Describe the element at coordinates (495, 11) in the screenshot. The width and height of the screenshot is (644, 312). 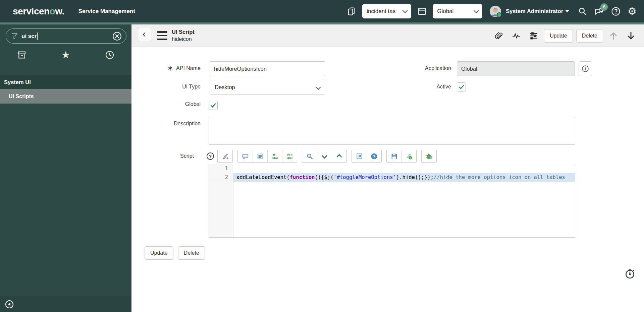
I see `user-avatar` at that location.